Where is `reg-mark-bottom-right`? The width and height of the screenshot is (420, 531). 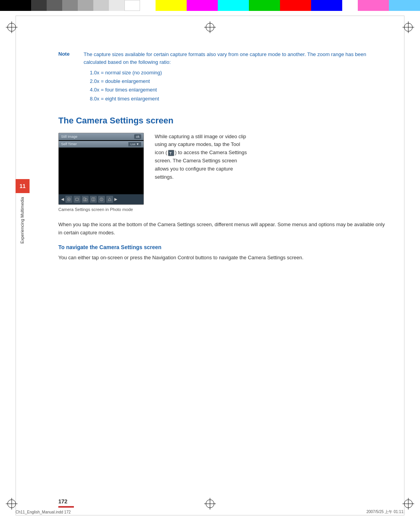
reg-mark-bottom-right is located at coordinates (408, 504).